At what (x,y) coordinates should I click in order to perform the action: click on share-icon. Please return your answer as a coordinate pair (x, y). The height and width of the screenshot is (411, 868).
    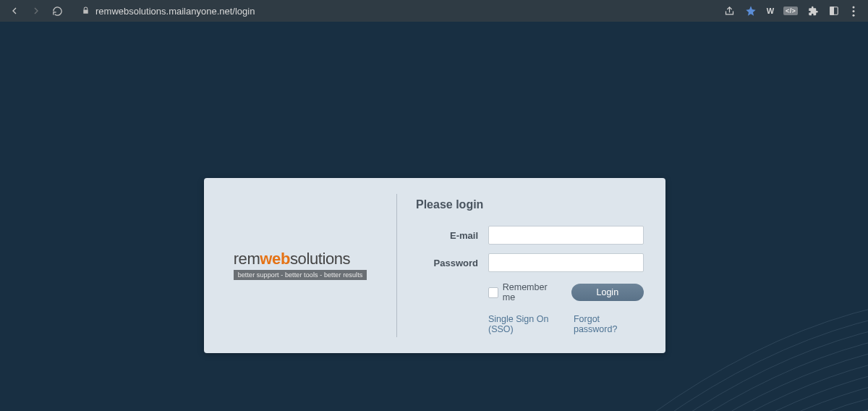
    Looking at the image, I should click on (729, 12).